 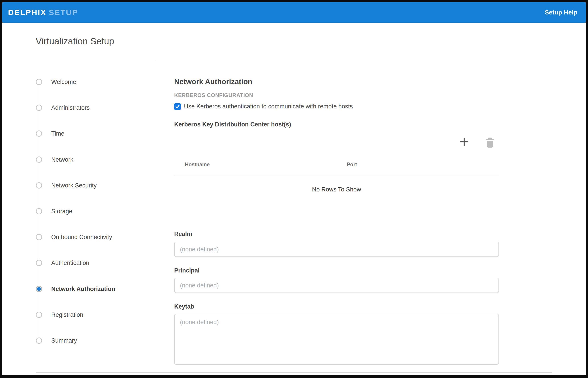 I want to click on sidebar-item-welcome: Welcome, so click(x=56, y=82).